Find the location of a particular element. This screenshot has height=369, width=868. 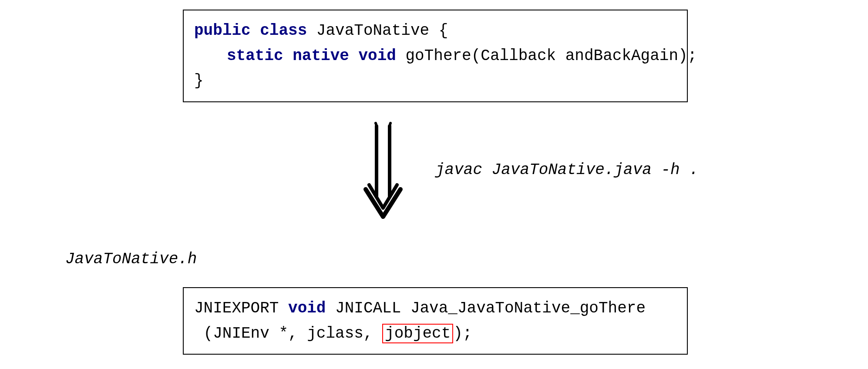

code-line-1: JNIEXPORT void JNICALL Java_JavaToNative… is located at coordinates (435, 309).